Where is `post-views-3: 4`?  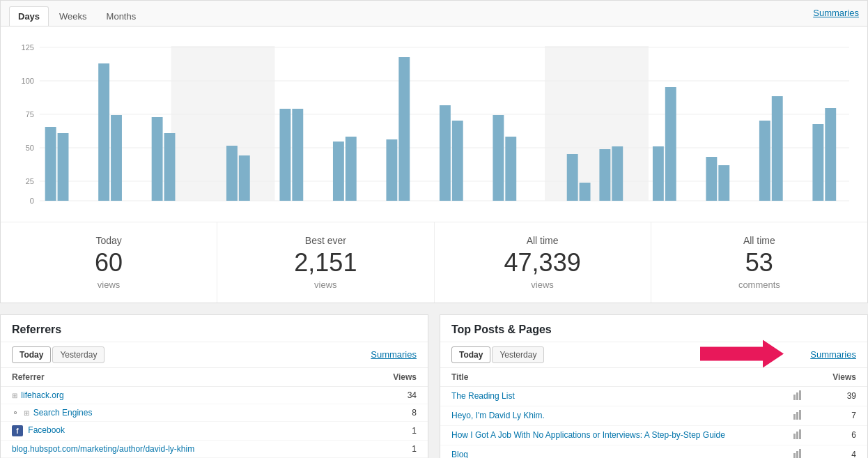
post-views-3: 4 is located at coordinates (841, 452).